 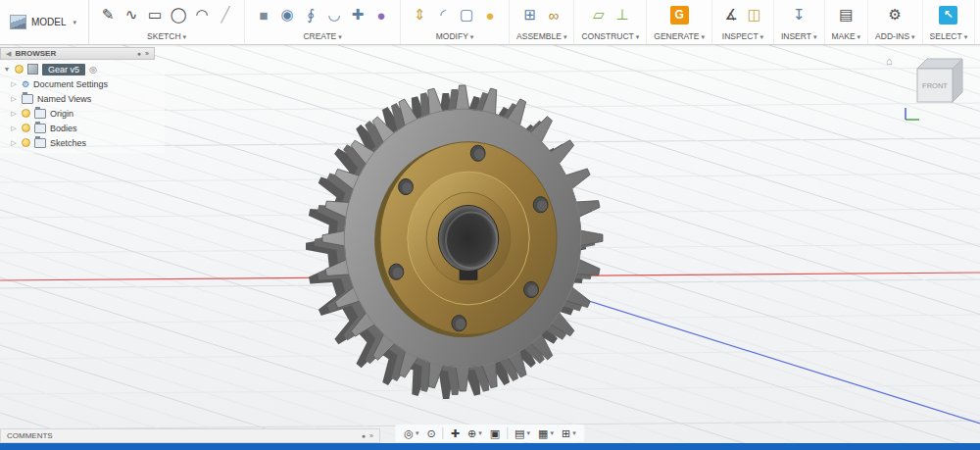 What do you see at coordinates (71, 84) in the screenshot?
I see `browser-item-label: Document Settings` at bounding box center [71, 84].